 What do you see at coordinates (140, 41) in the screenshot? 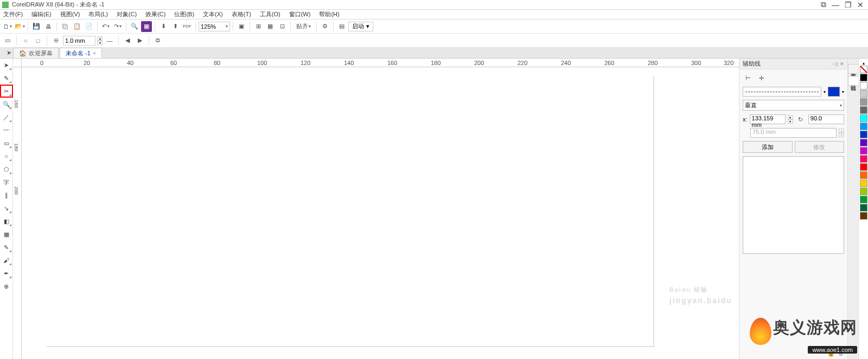
I see `arrow-end-icon: ▶` at bounding box center [140, 41].